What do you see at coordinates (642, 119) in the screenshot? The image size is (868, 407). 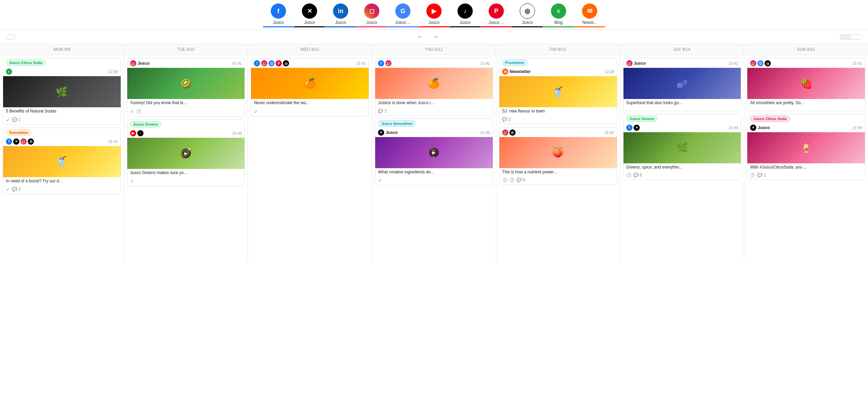 I see `tag-badge: Jusco Greens` at bounding box center [642, 119].